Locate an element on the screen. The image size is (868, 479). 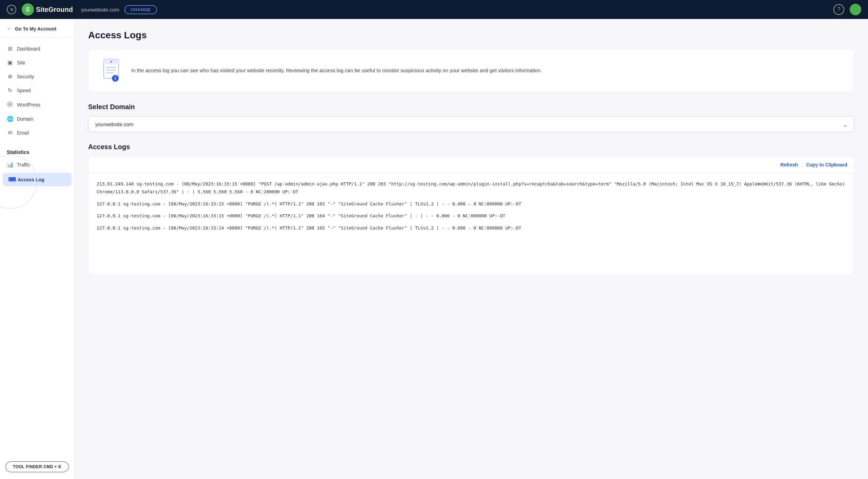
logo-text: SiteGround is located at coordinates (54, 9).